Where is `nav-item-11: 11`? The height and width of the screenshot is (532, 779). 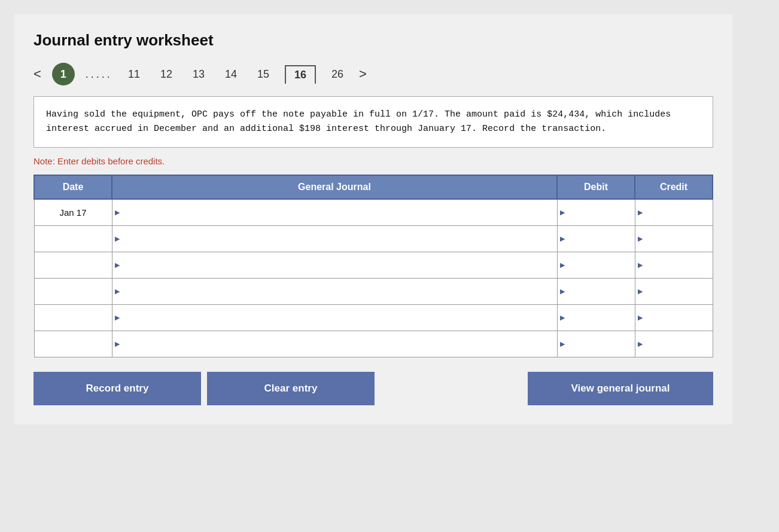
nav-item-11: 11 is located at coordinates (134, 74).